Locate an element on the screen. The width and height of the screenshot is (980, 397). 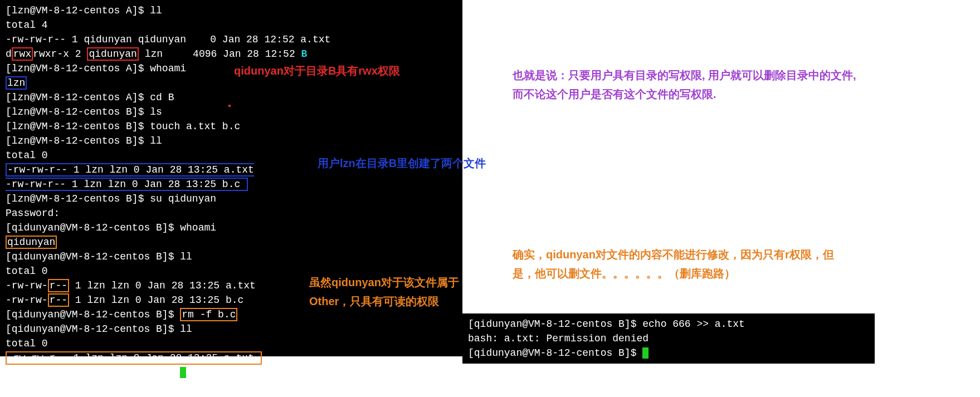
password-prompt: Password: is located at coordinates (32, 213).